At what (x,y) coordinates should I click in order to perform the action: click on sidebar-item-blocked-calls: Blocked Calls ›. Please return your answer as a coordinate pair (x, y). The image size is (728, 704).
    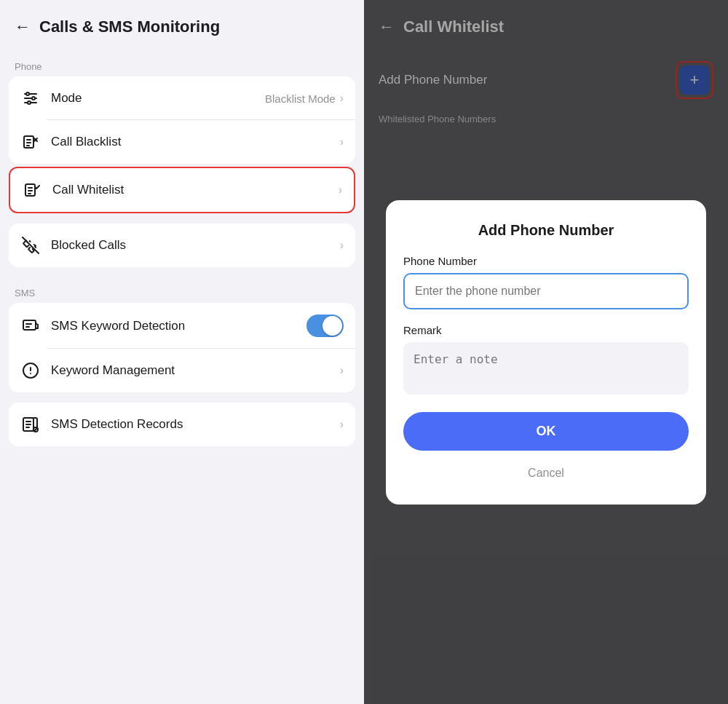
    Looking at the image, I should click on (182, 245).